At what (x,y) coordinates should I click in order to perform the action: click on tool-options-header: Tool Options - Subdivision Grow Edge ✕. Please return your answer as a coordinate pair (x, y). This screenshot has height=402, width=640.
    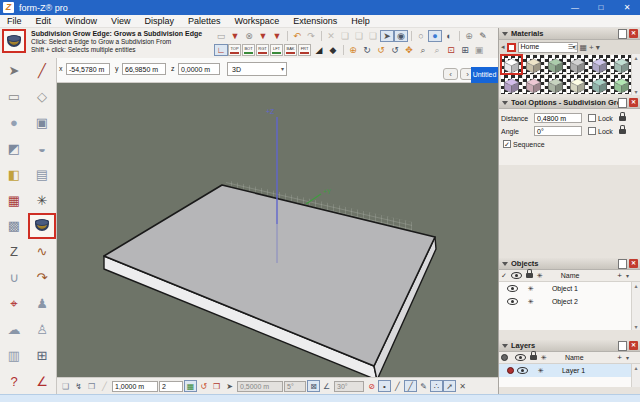
    Looking at the image, I should click on (570, 103).